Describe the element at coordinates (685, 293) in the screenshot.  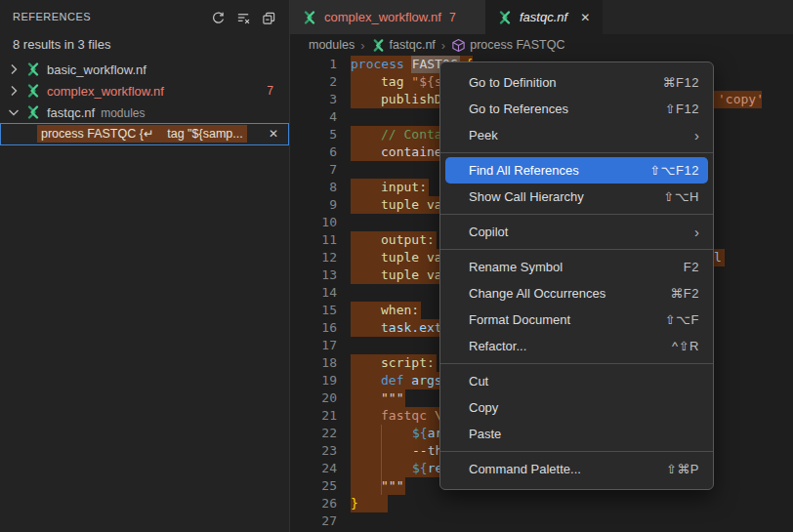
I see `menu-item-shortcut: ⌘F2` at that location.